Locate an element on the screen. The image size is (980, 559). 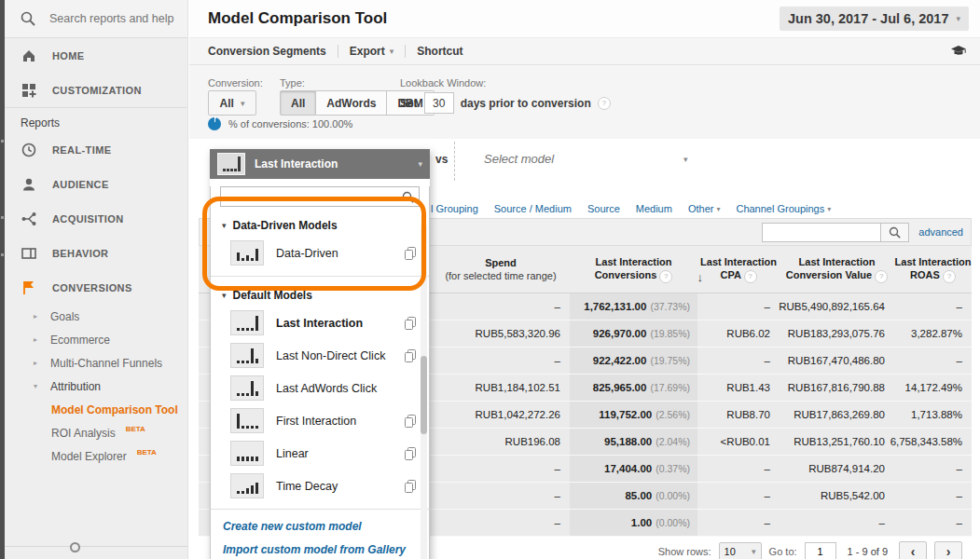
import-custom-model-link: Import custom model from Gallery is located at coordinates (320, 550).